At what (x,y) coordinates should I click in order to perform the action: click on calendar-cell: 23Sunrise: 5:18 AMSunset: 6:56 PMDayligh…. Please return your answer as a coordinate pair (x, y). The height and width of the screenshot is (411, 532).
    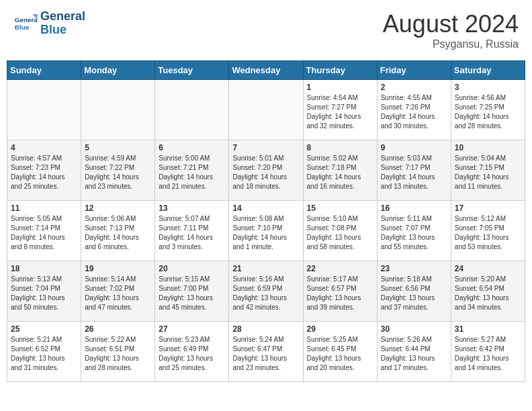
    Looking at the image, I should click on (414, 291).